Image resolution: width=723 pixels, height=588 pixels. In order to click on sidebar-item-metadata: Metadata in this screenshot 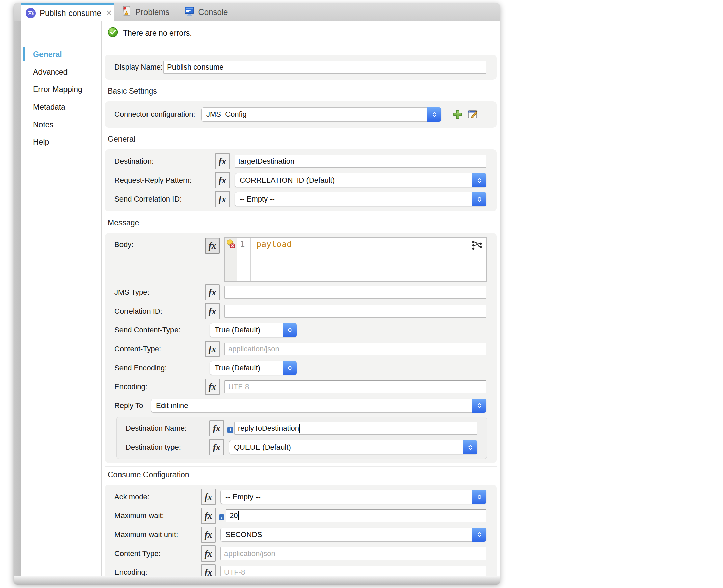, I will do `click(61, 107)`.